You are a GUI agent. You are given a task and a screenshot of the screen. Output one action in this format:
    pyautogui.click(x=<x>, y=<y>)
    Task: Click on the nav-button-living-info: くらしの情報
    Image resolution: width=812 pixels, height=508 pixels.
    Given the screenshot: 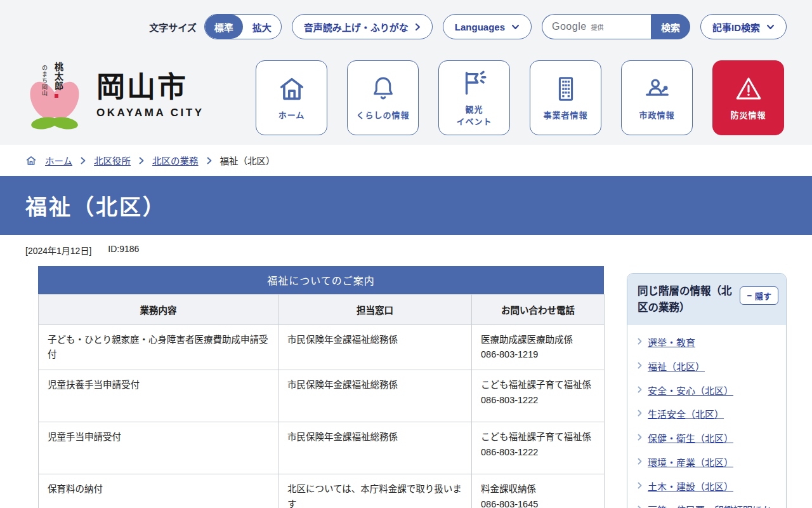 What is the action you would take?
    pyautogui.click(x=383, y=98)
    